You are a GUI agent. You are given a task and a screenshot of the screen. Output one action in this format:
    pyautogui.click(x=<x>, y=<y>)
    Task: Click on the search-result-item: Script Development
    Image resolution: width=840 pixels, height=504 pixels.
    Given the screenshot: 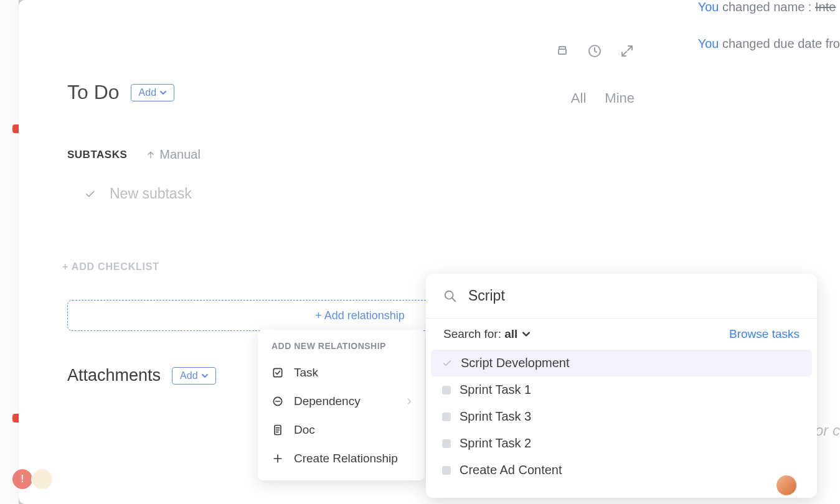 What is the action you would take?
    pyautogui.click(x=621, y=363)
    